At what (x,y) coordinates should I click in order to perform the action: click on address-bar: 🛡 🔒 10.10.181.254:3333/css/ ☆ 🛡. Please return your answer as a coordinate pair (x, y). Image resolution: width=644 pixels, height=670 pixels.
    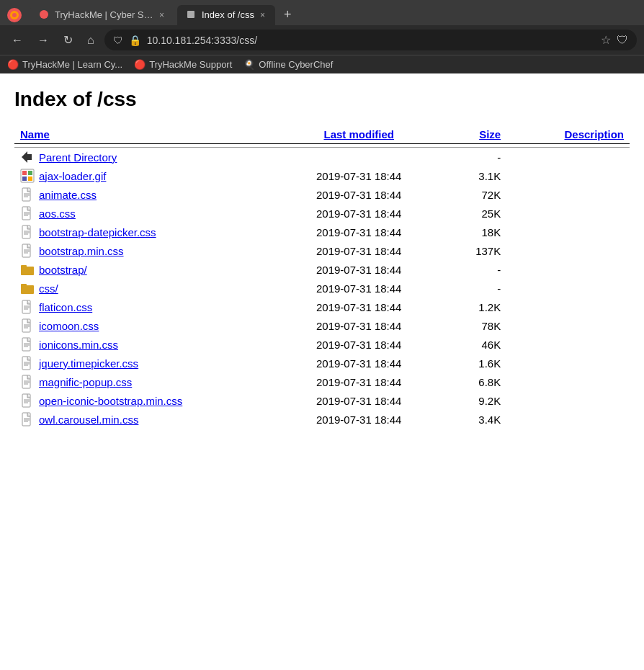
    Looking at the image, I should click on (370, 40).